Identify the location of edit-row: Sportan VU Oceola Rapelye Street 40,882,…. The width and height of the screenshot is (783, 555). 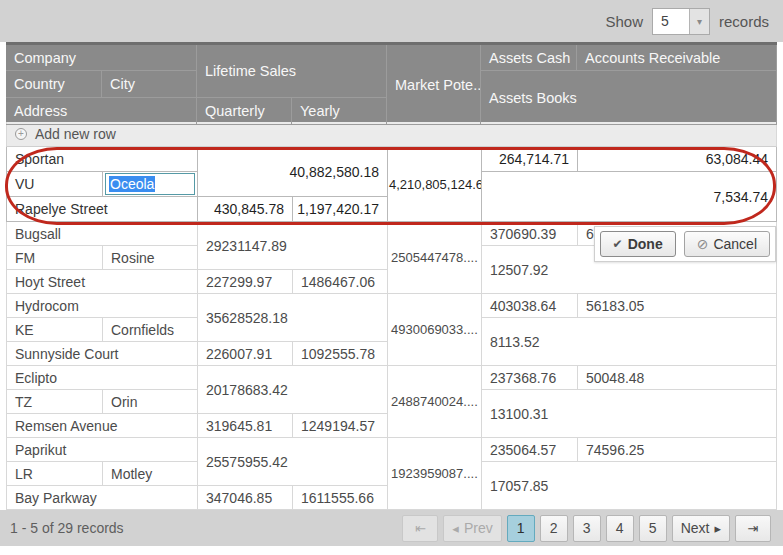
(392, 184).